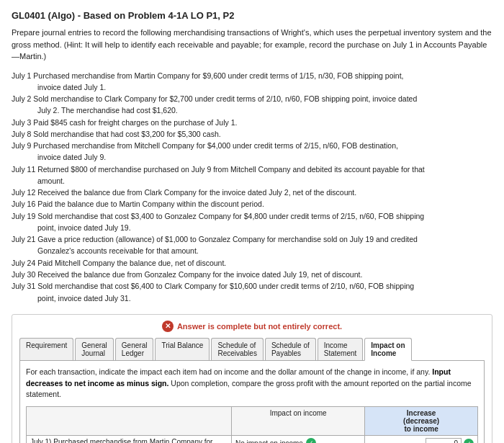  What do you see at coordinates (94, 349) in the screenshot?
I see `tab-general-journal: GeneralJournal` at bounding box center [94, 349].